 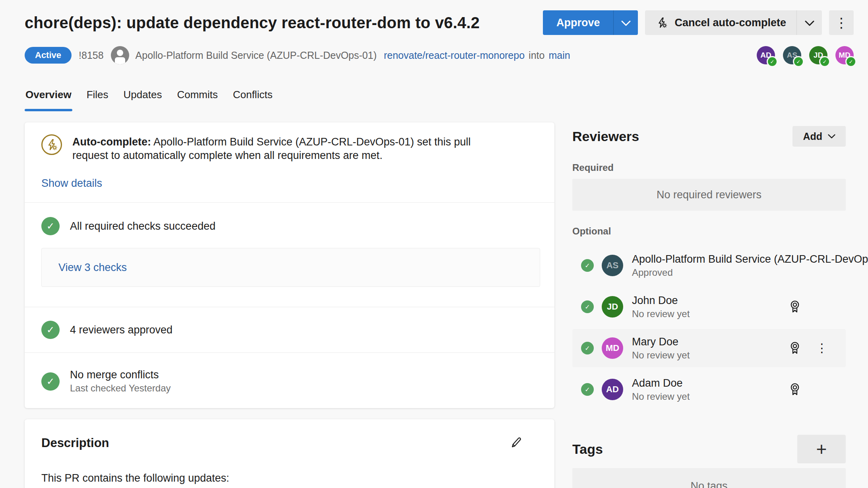 What do you see at coordinates (822, 348) in the screenshot?
I see `reviewer-more-options-button: ⋮` at bounding box center [822, 348].